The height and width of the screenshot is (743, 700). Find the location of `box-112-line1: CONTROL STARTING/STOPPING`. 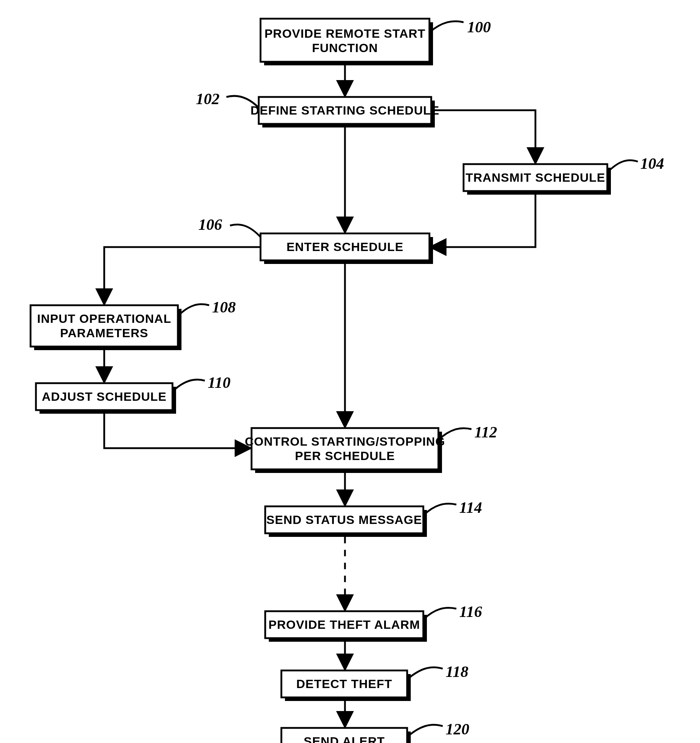

box-112-line1: CONTROL STARTING/STOPPING is located at coordinates (345, 441).